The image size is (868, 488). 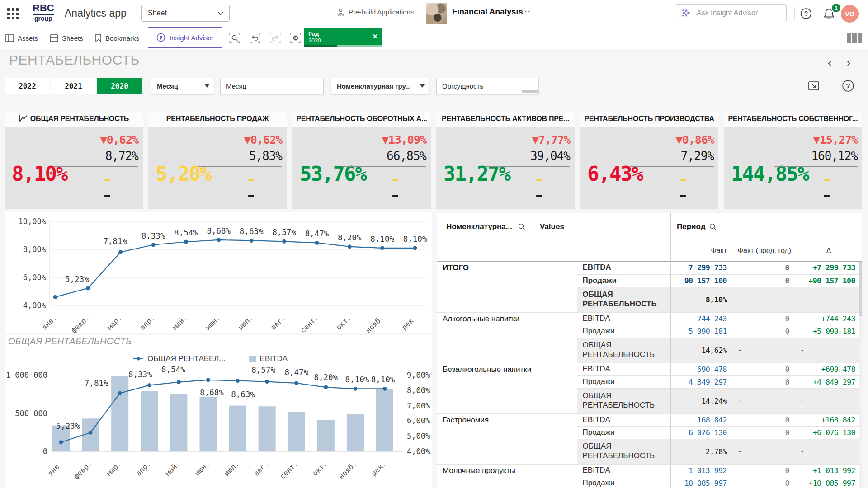 What do you see at coordinates (526, 11) in the screenshot?
I see `more-options-icon: ⋯` at bounding box center [526, 11].